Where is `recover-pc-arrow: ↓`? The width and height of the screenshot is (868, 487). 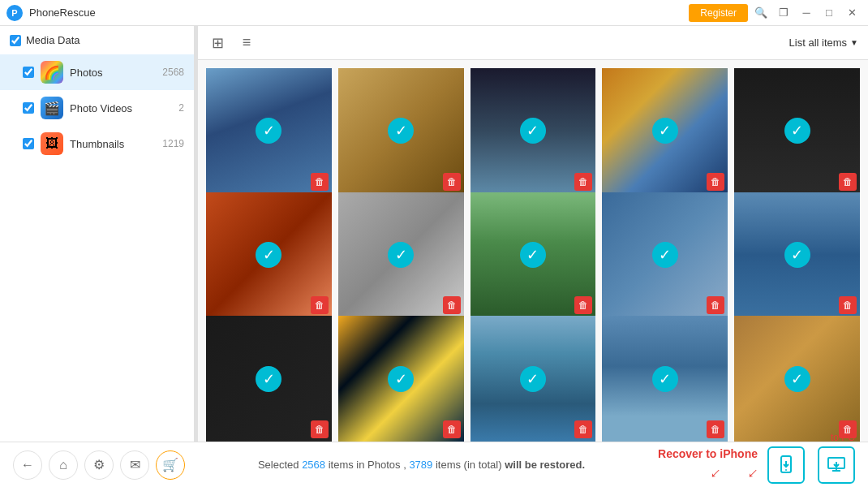
recover-pc-arrow: ↓ is located at coordinates (753, 472).